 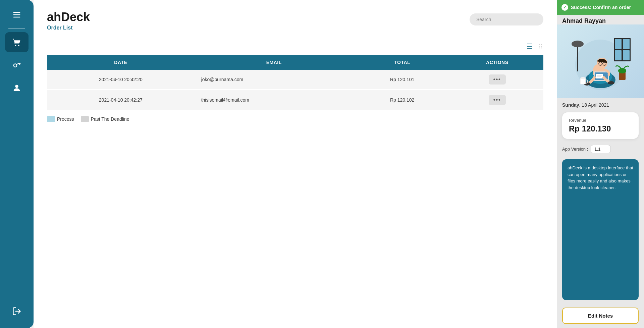 I want to click on illustration-svg, so click(x=600, y=61).